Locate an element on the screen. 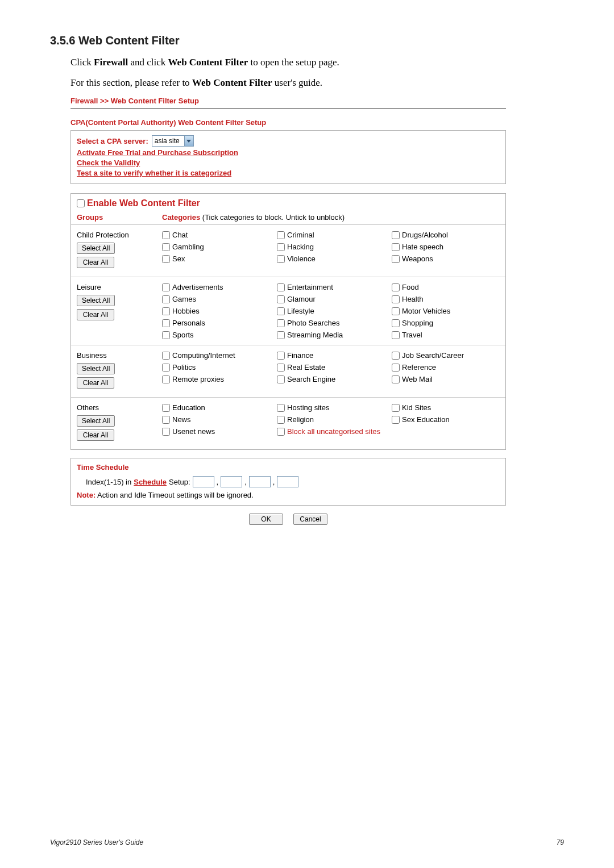 This screenshot has height=868, width=614. category-hate-speech: Hate speech is located at coordinates (447, 247).